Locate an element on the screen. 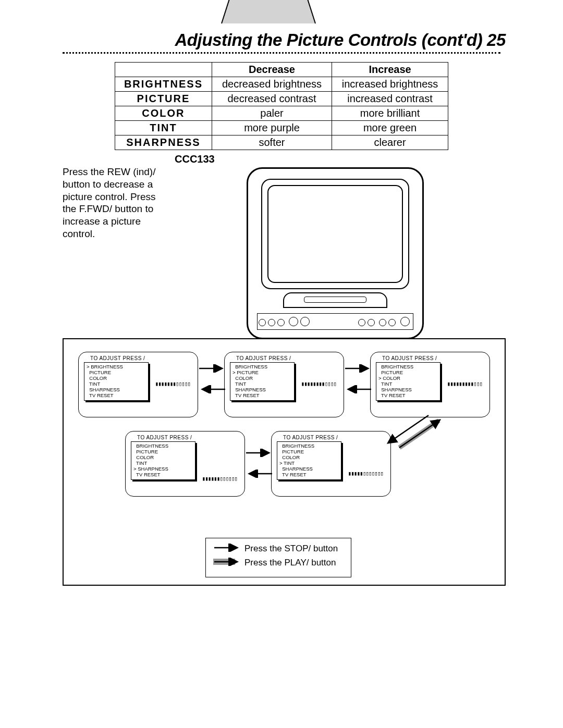 The image size is (563, 728). level-bar: ▮▮▮▮▮▮▮▮▮▯▯▯ is located at coordinates (465, 384).